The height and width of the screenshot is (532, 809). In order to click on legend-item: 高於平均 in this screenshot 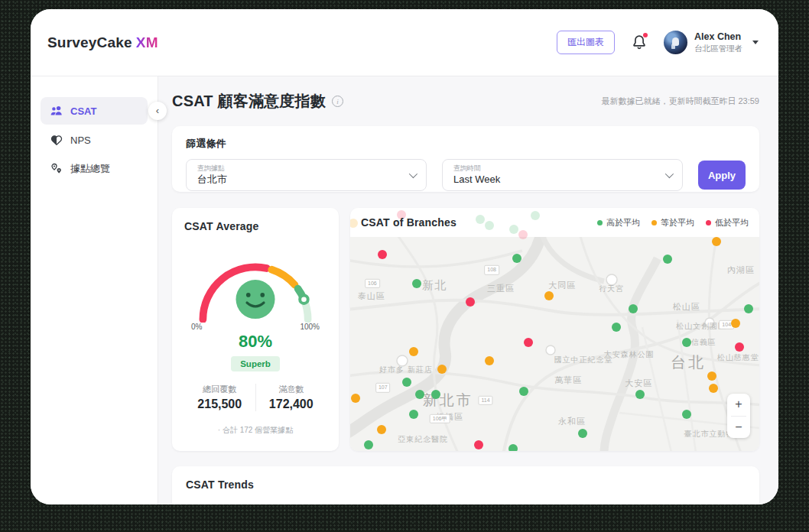, I will do `click(619, 223)`.